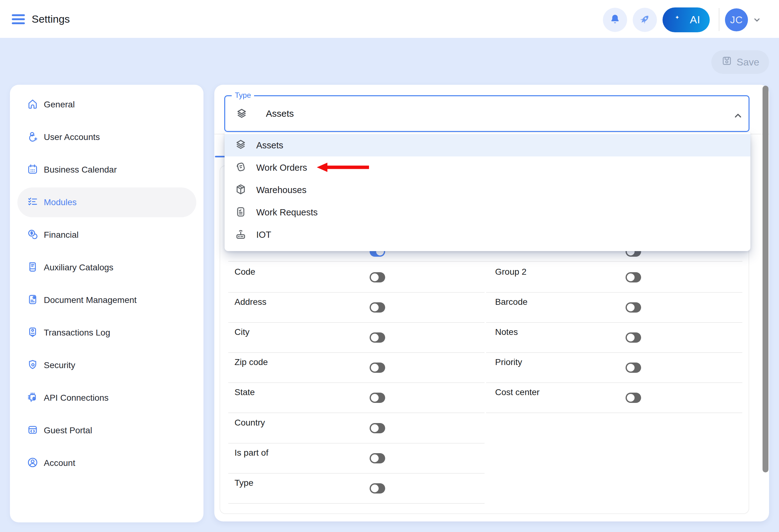  What do you see at coordinates (107, 105) in the screenshot?
I see `sidebar-item-general: General` at bounding box center [107, 105].